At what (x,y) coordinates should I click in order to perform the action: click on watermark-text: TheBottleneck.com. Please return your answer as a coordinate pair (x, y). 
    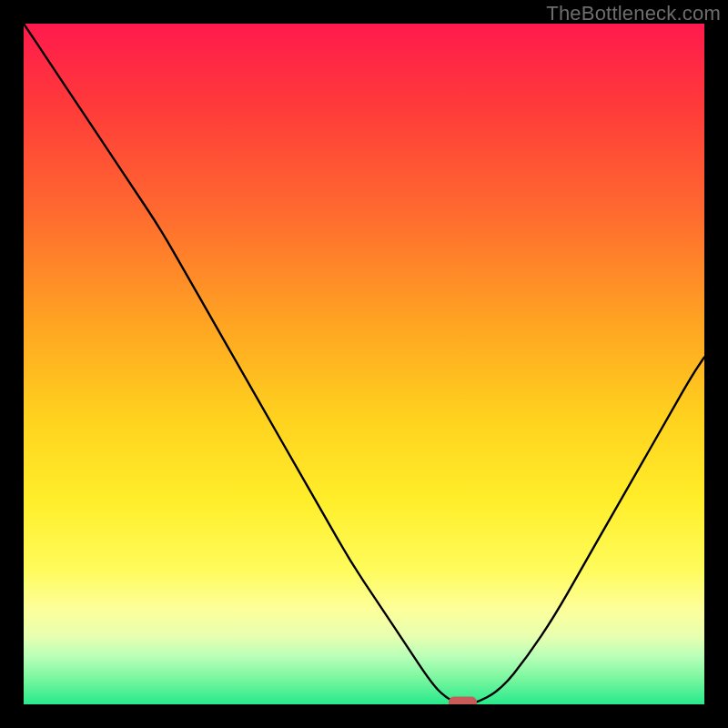
    Looking at the image, I should click on (633, 14).